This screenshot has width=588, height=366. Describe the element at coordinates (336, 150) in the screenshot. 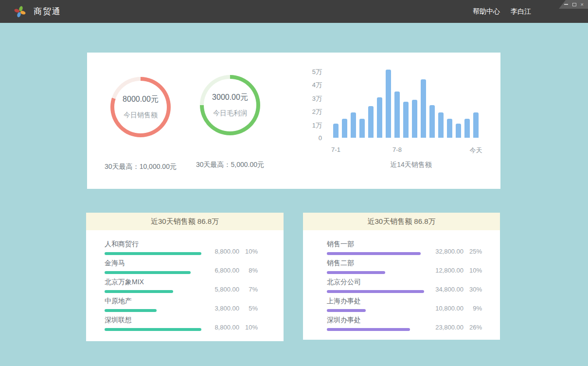

I see `x-axis-tick: 7-1` at that location.